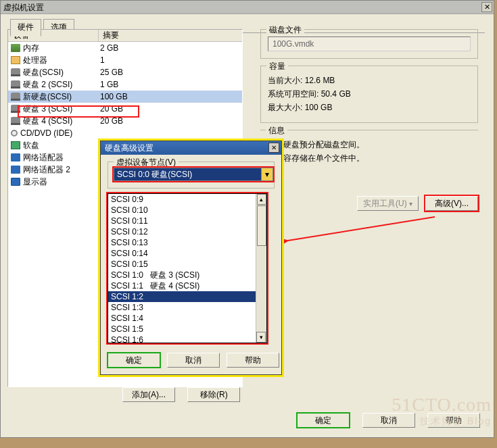 The image size is (497, 448). What do you see at coordinates (187, 307) in the screenshot?
I see `list-item: SCSI 1:3` at bounding box center [187, 307].